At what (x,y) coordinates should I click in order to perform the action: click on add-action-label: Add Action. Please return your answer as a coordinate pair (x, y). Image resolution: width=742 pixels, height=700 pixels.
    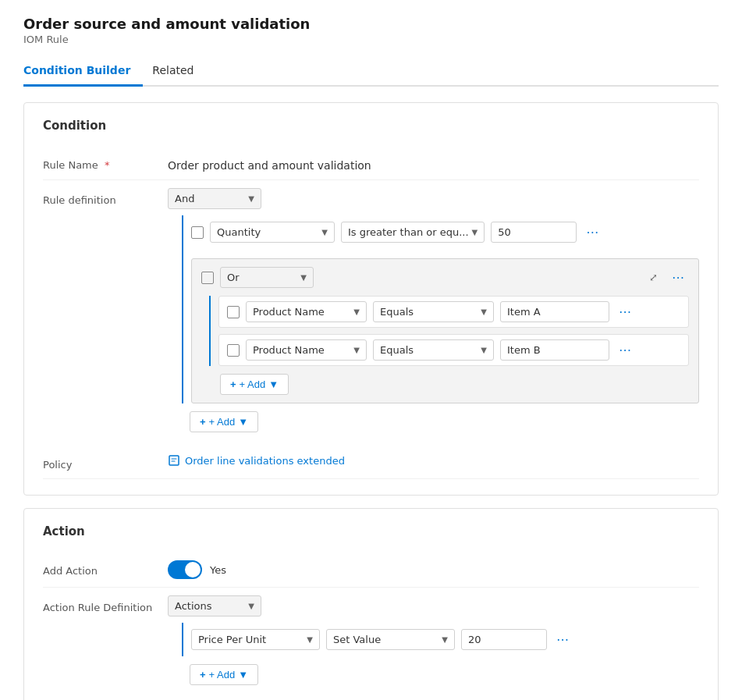
    Looking at the image, I should click on (105, 568).